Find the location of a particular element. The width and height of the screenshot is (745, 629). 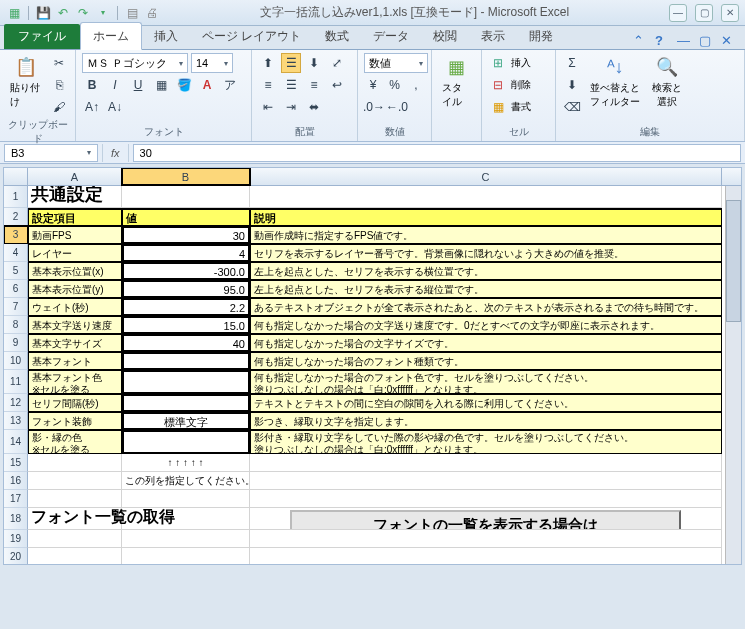

font-size-combo: 14▾ is located at coordinates (212, 63).